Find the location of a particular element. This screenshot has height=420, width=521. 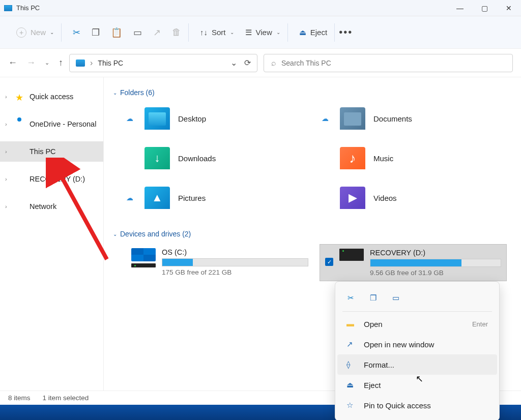

sort-icon: ↑↓ is located at coordinates (204, 33).